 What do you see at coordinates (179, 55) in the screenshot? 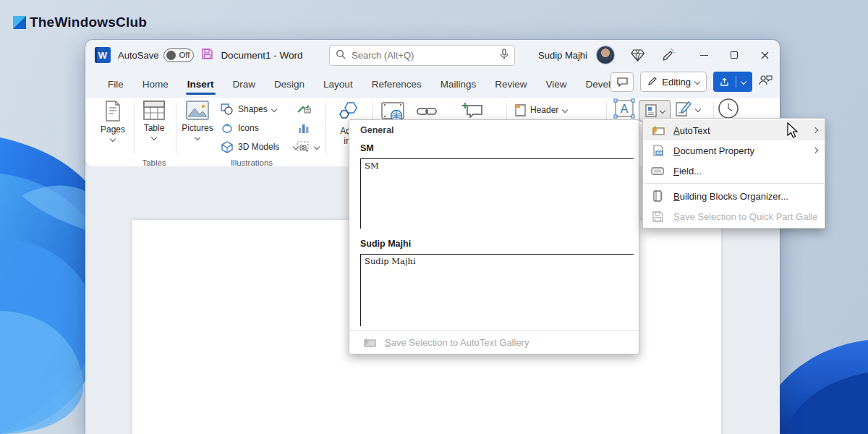
I see `autosave-toggle: Off` at bounding box center [179, 55].